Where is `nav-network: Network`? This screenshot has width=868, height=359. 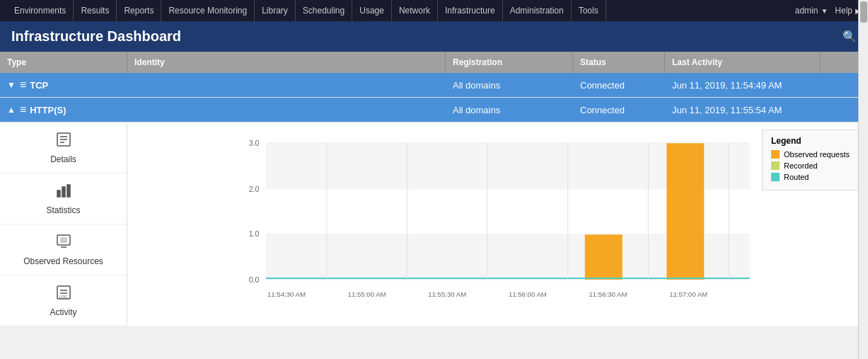 nav-network: Network is located at coordinates (415, 11).